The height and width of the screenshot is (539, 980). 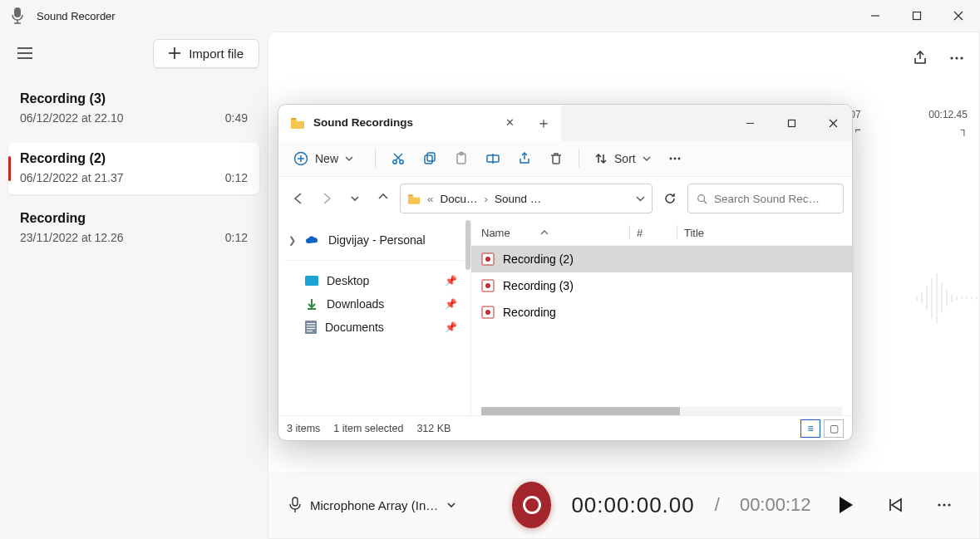 I want to click on file-name: Recording (2), so click(x=539, y=259).